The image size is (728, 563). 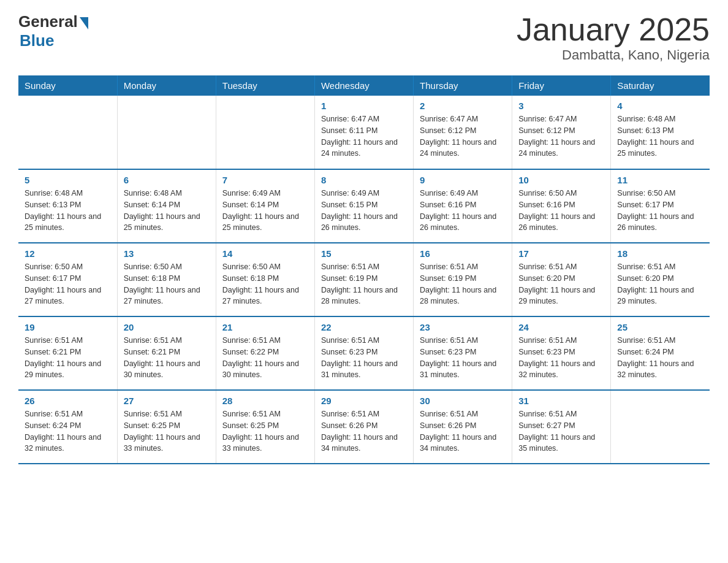 I want to click on calendar-cell: 23Sunrise: 6:51 AM Sunset: 6:23 PM Dayli…, so click(x=463, y=353).